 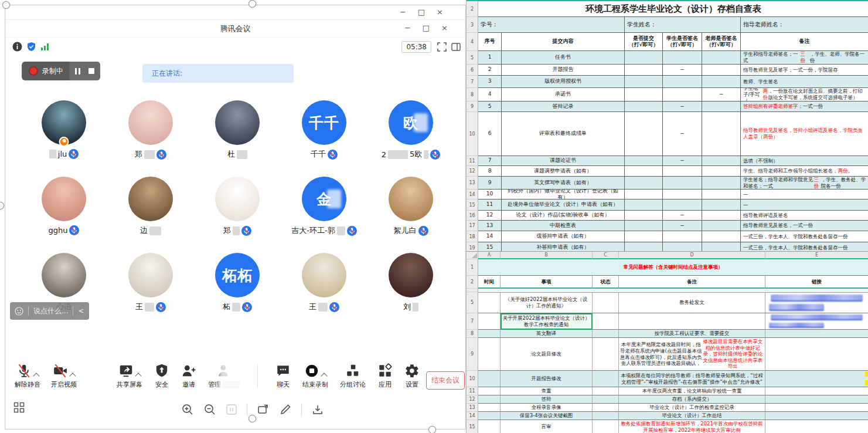 I want to click on sheet-cell: 教务处依据教育部通知新增加环节，2021年首次由学校在答辩前开展抽检盲审，202…, so click(x=692, y=427).